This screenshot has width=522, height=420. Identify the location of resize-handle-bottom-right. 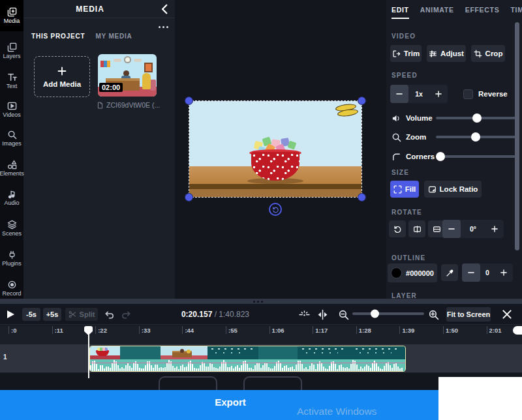
(361, 197).